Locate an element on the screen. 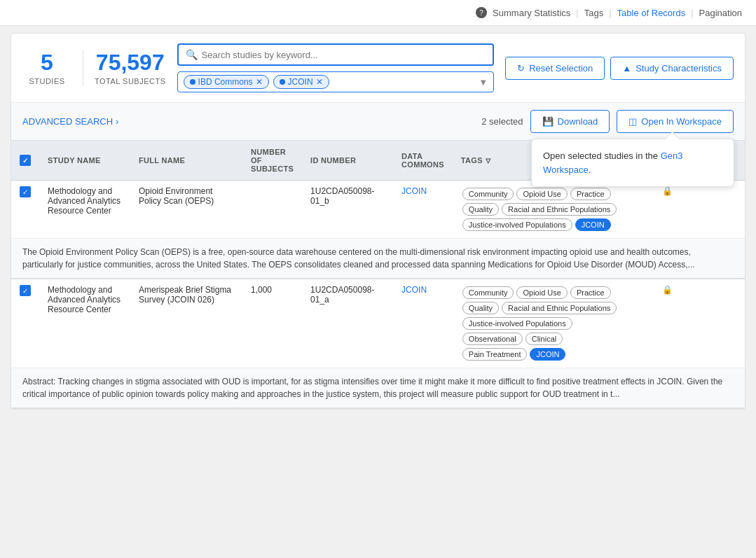 The height and width of the screenshot is (558, 756). row2-checkbox: ✓ is located at coordinates (25, 291).